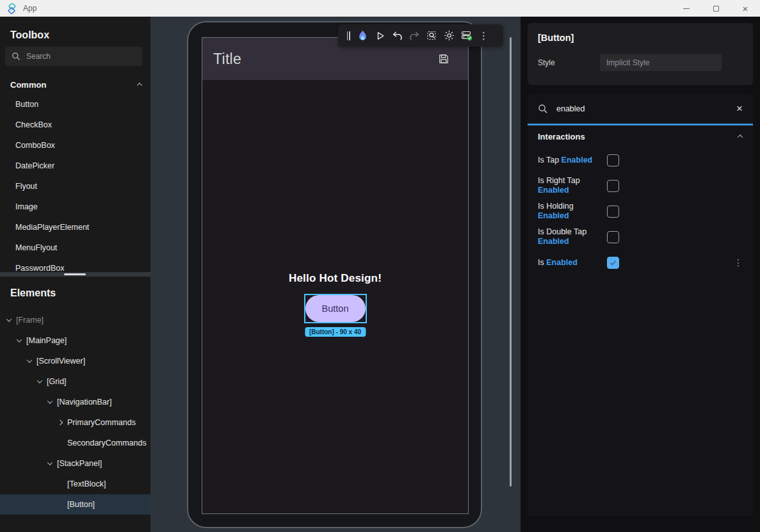 Image resolution: width=760 pixels, height=532 pixels. What do you see at coordinates (745, 9) in the screenshot?
I see `close-icon: ×` at bounding box center [745, 9].